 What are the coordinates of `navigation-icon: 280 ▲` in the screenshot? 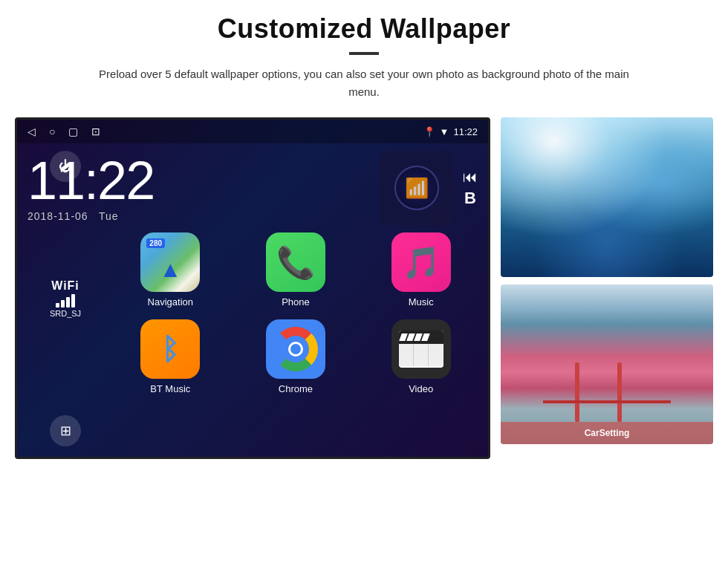 It's located at (170, 262).